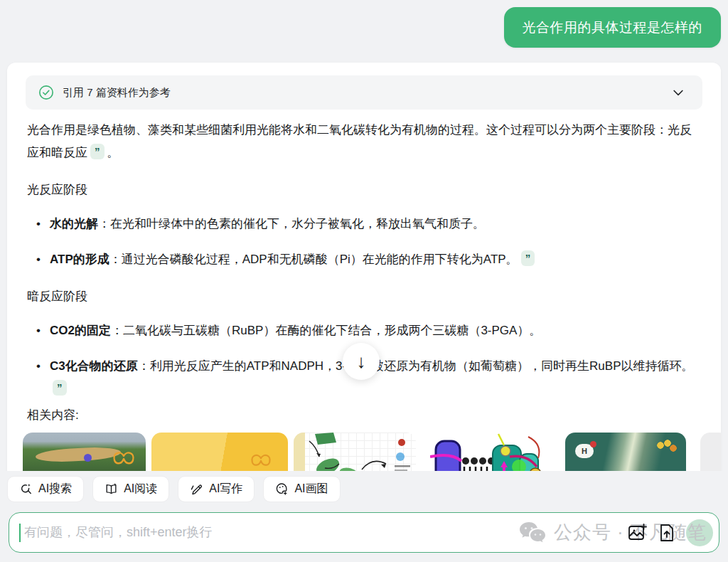 The width and height of the screenshot is (728, 562). I want to click on bullet-lead: ATP的形成, so click(80, 259).